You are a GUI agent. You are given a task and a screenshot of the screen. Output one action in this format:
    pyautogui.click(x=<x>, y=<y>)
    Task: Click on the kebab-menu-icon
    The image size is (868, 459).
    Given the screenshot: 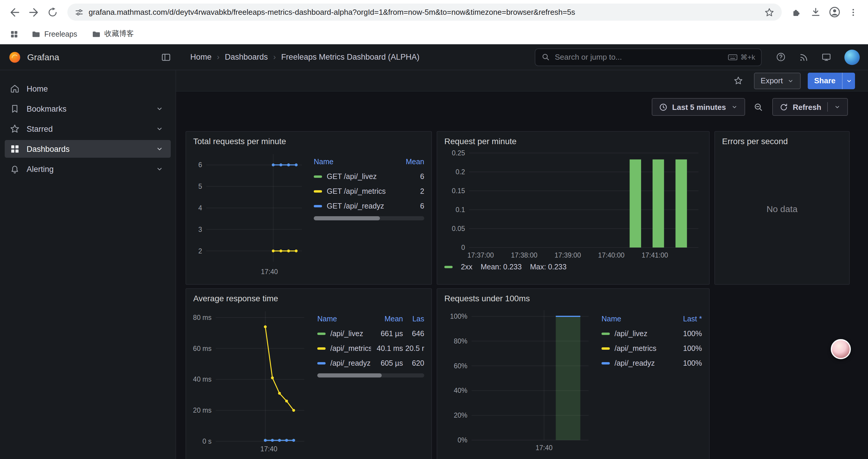 What is the action you would take?
    pyautogui.click(x=853, y=12)
    